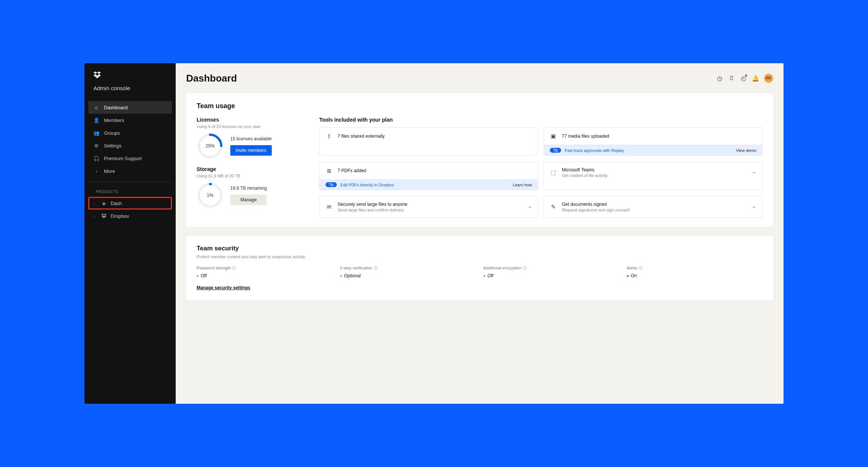  I want to click on nav-label: More, so click(110, 171).